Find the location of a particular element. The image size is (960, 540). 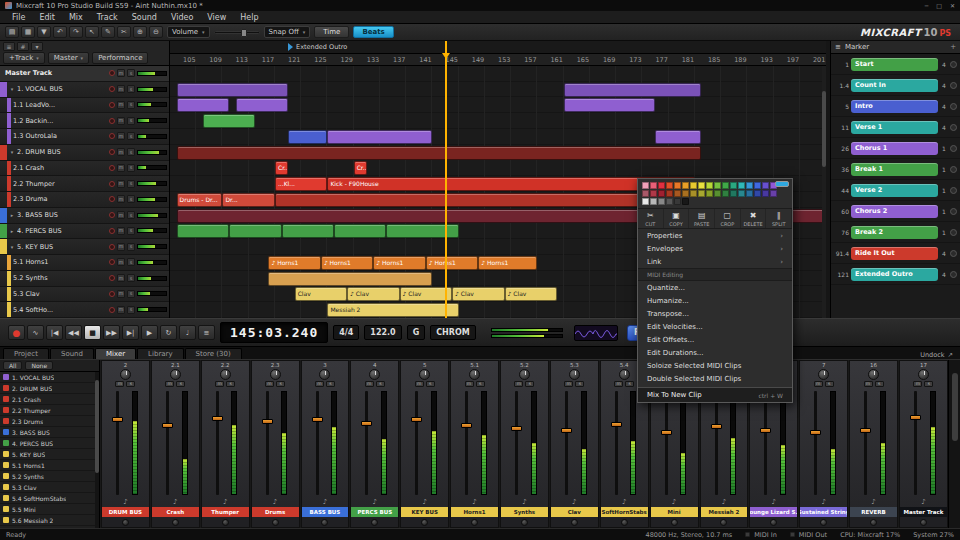

marker-row-extended-outro: 121Extended Outro4 is located at coordinates (896, 274).